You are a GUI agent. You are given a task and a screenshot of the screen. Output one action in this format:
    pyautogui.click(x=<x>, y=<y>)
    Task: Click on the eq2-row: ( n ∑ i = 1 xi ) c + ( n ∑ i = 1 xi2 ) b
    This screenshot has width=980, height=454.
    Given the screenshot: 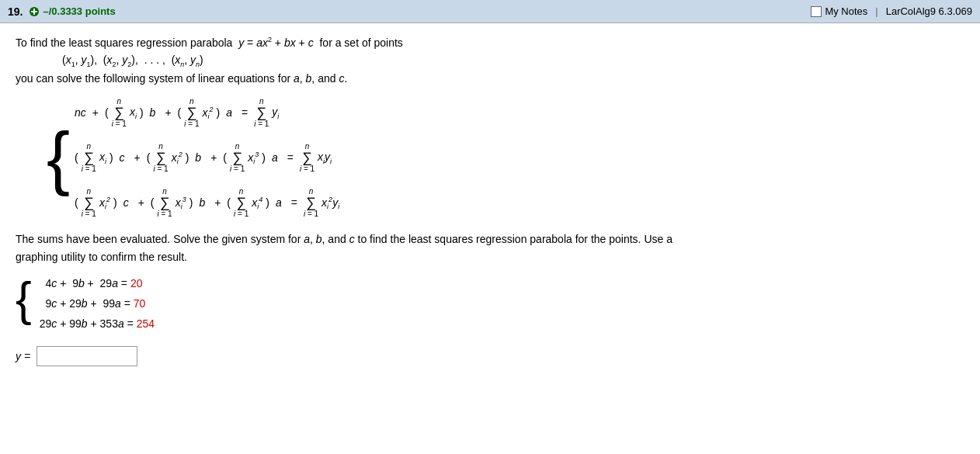 What is the action you would take?
    pyautogui.click(x=207, y=158)
    